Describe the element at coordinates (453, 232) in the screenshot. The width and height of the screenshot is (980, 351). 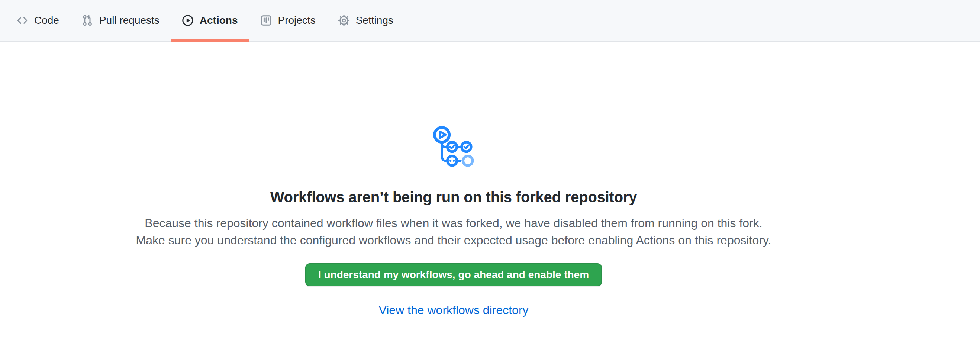
I see `blankslate-description: Because this repository contained workfl…` at that location.